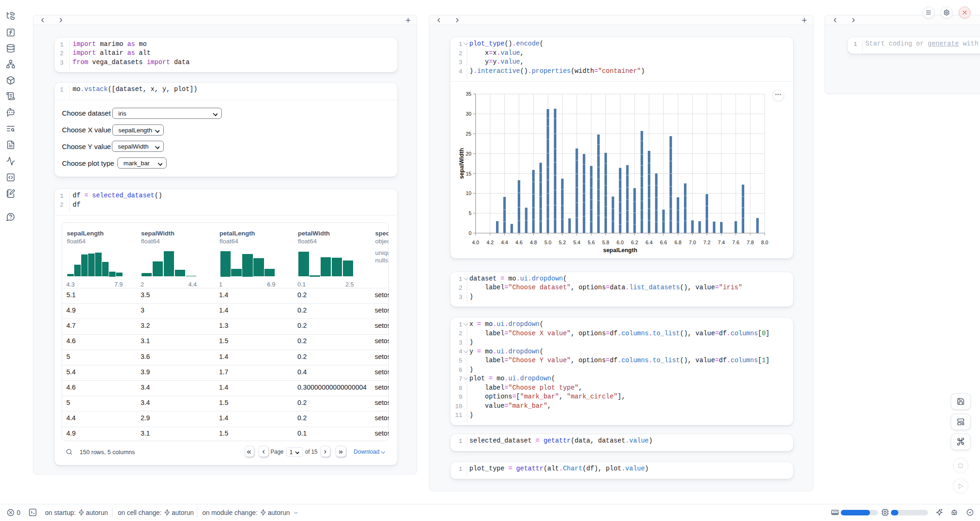  Describe the element at coordinates (591, 242) in the screenshot. I see `svg-text: 5.6` at that location.